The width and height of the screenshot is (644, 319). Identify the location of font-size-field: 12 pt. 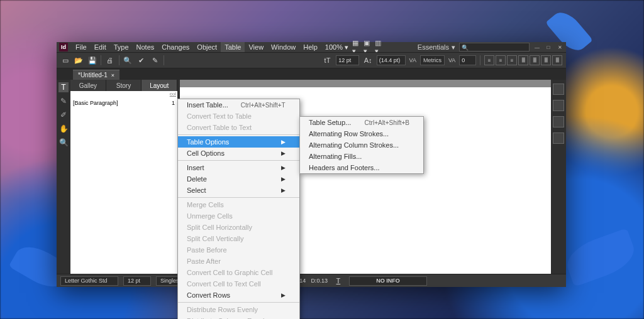
(347, 60).